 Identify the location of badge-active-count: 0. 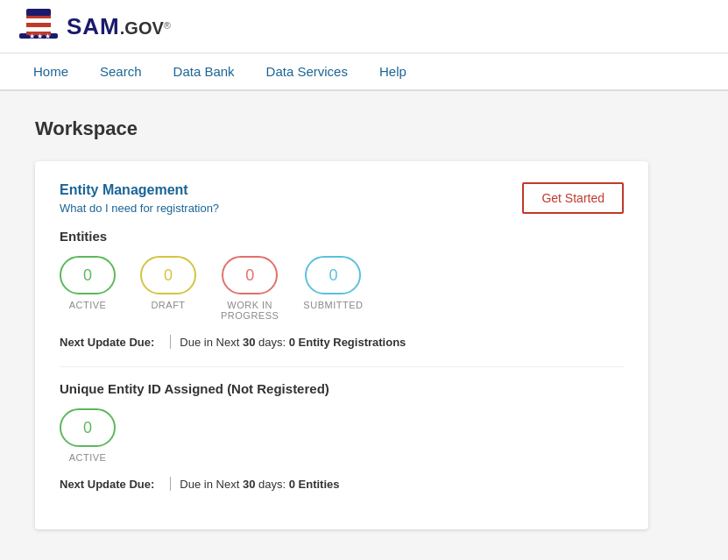
(88, 275).